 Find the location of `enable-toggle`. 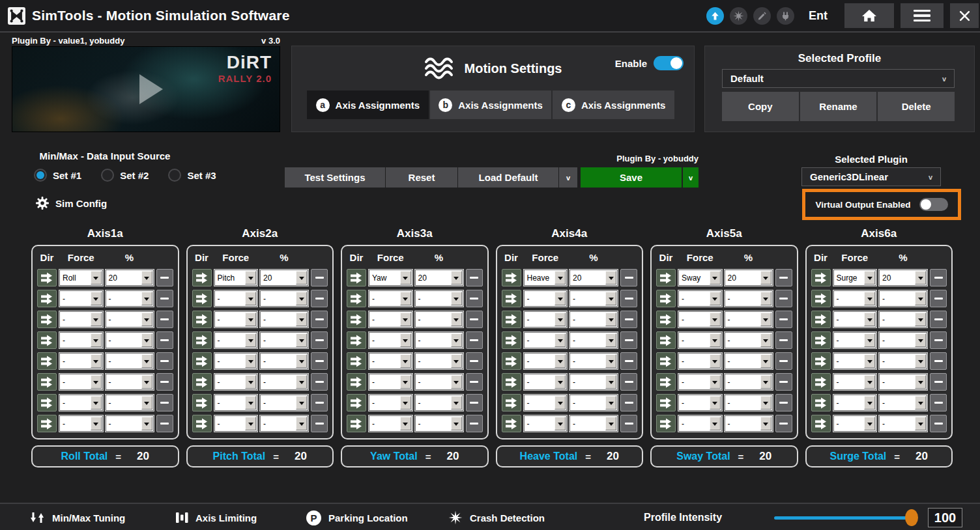

enable-toggle is located at coordinates (669, 63).